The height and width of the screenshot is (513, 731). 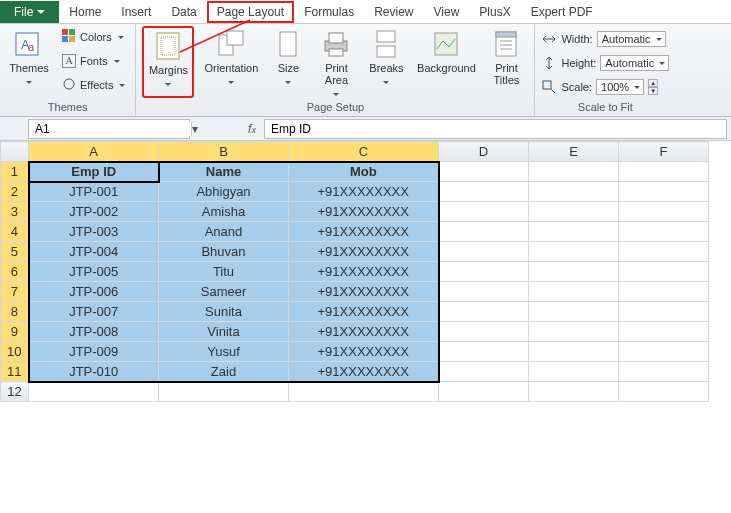 I want to click on cell: Vinita, so click(x=224, y=332).